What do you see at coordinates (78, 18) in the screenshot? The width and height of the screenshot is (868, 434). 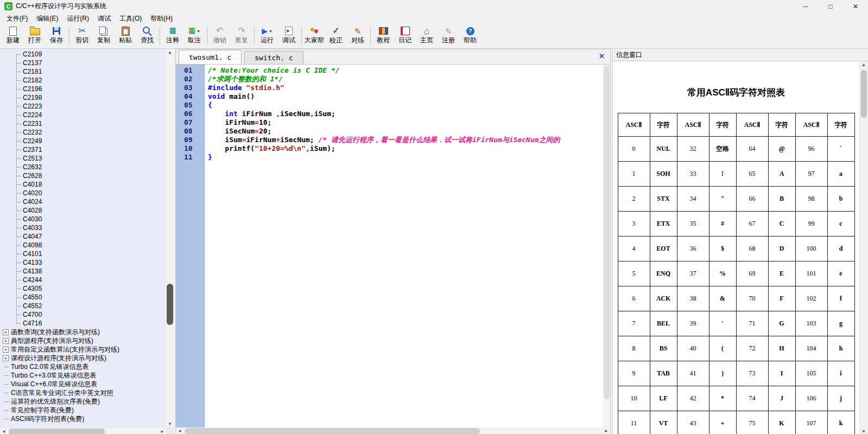 I see `menu-item-3: 运行(R)` at bounding box center [78, 18].